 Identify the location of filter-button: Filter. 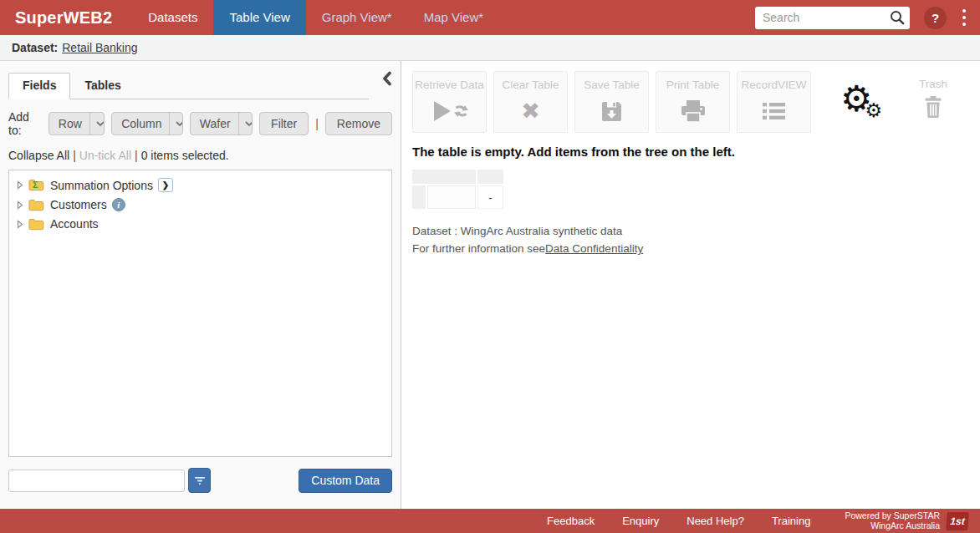
(284, 124).